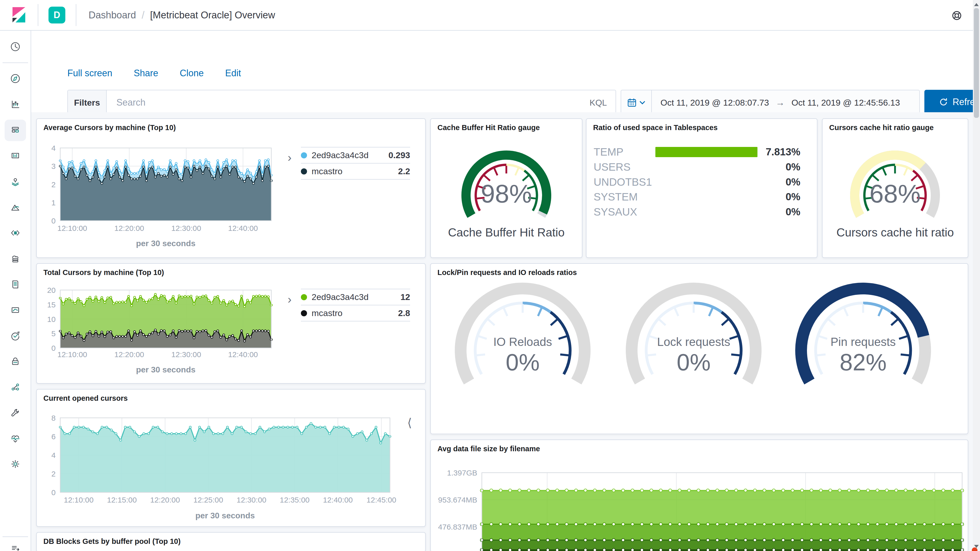  I want to click on date-to: Oct 11, 2019 @ 12:45:56.13, so click(845, 103).